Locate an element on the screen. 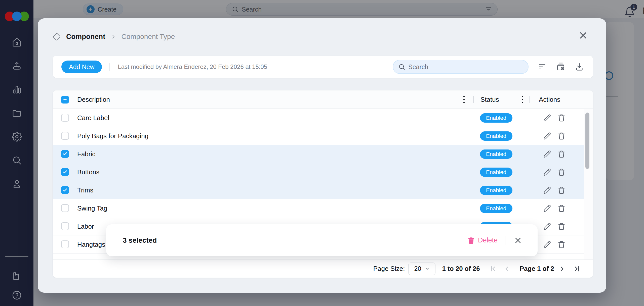  sidebar-item-profile is located at coordinates (17, 184).